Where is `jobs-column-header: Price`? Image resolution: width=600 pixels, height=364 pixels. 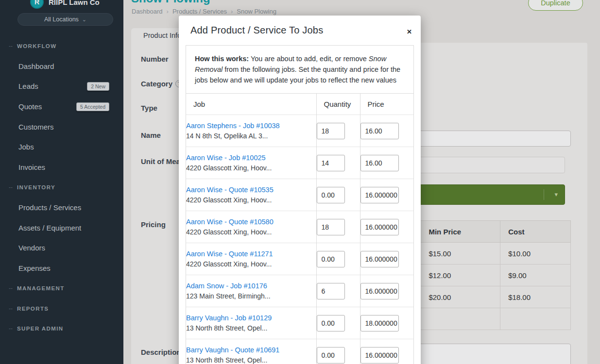
jobs-column-header: Price is located at coordinates (387, 104).